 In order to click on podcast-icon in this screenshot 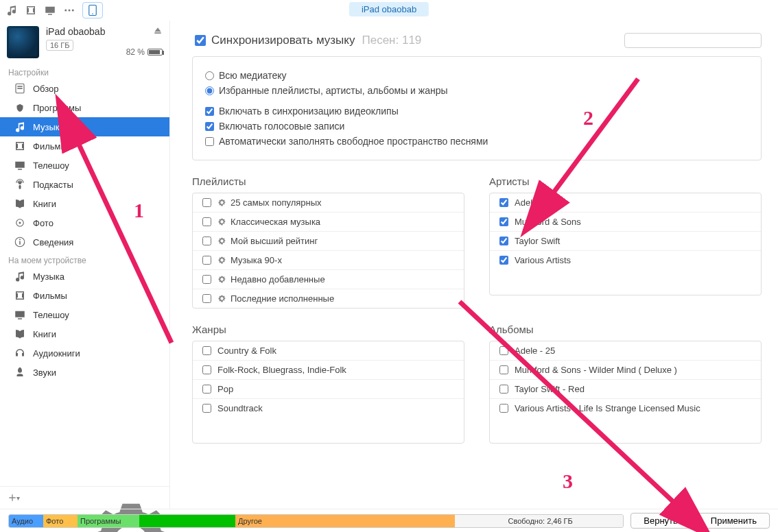, I will do `click(20, 184)`.